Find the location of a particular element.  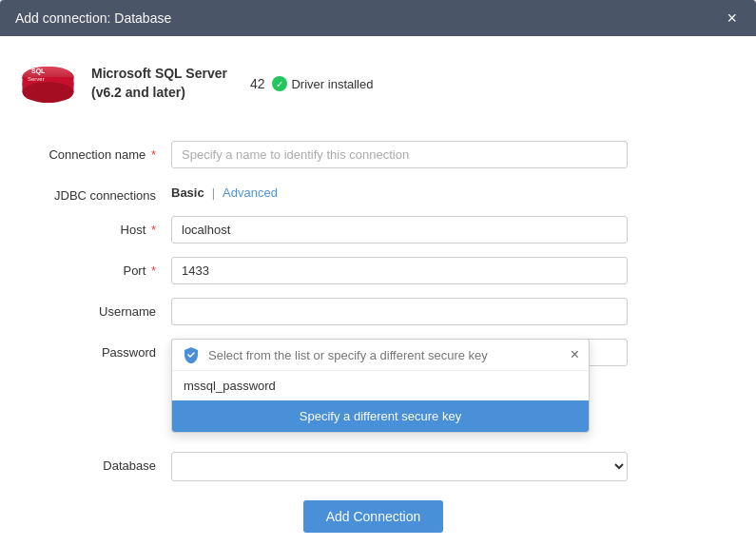

username-input is located at coordinates (399, 312).